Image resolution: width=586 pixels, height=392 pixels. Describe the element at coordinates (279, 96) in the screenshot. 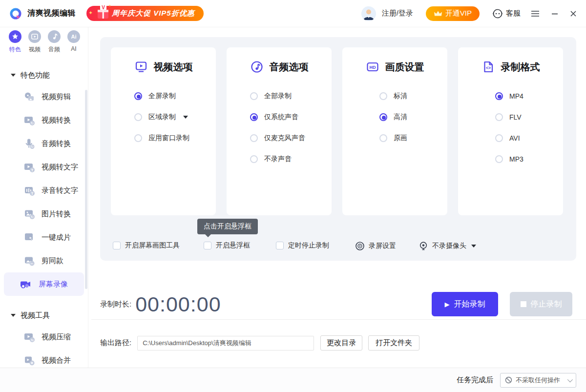

I see `radio-record-all-audio: 全部录制` at that location.